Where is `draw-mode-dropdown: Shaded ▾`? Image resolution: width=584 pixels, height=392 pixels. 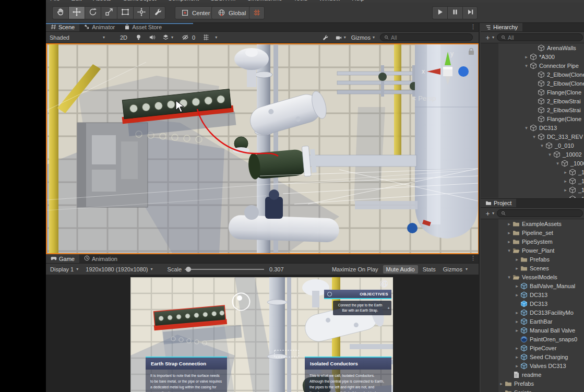
draw-mode-dropdown: Shaded ▾ is located at coordinates (77, 38).